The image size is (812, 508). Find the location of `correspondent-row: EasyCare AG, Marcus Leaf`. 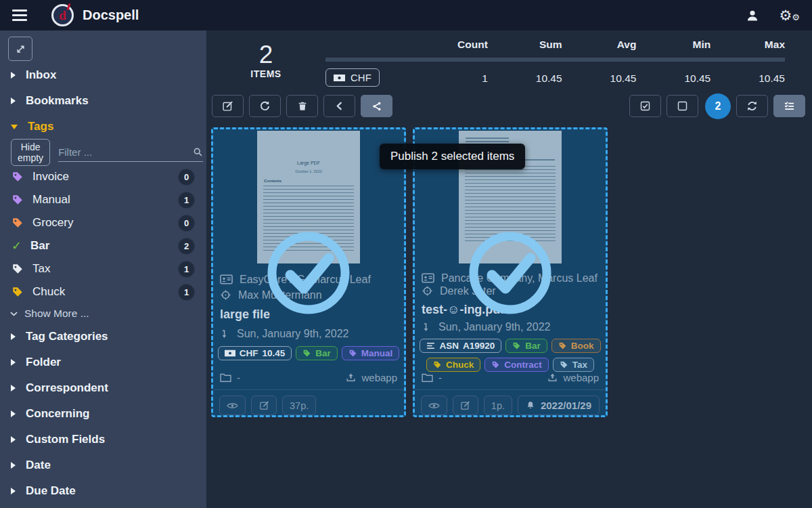

correspondent-row: EasyCare AG, Marcus Leaf is located at coordinates (309, 279).